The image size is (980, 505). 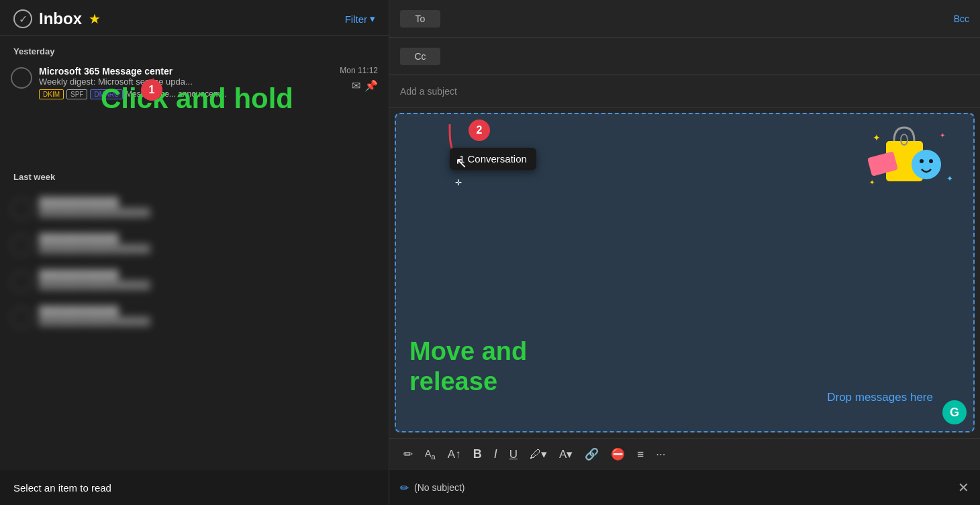 I want to click on sticker-illustration: ✦ ✦ ✦ ✦, so click(x=910, y=160).